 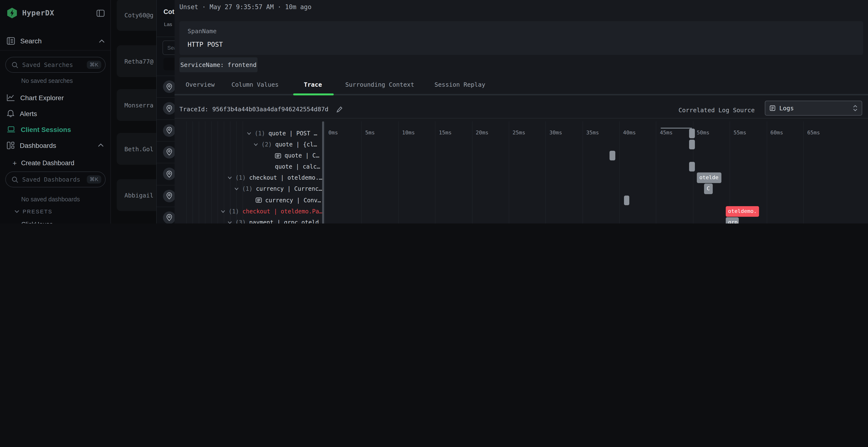 What do you see at coordinates (282, 133) in the screenshot?
I see `trace-tree-row: (1)quote | POST …` at bounding box center [282, 133].